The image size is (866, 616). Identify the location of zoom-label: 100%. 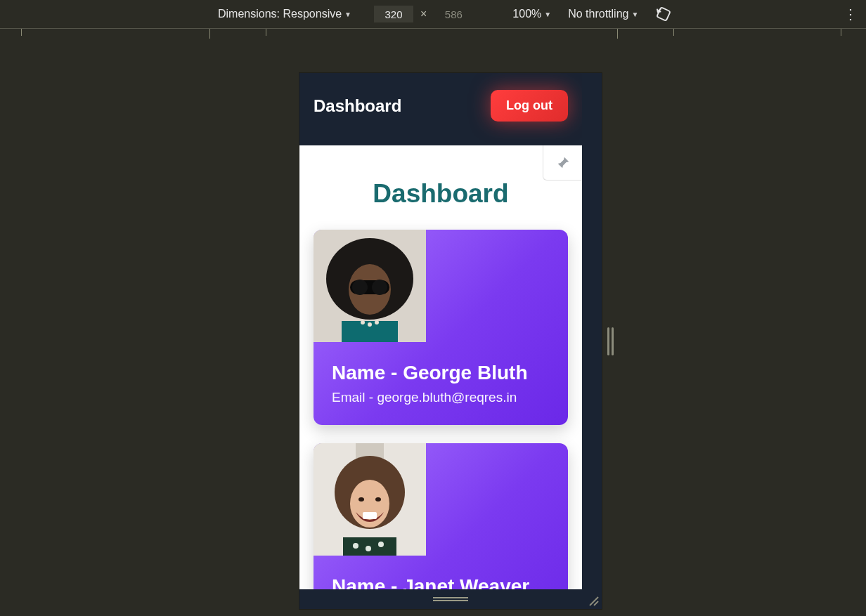
(527, 14).